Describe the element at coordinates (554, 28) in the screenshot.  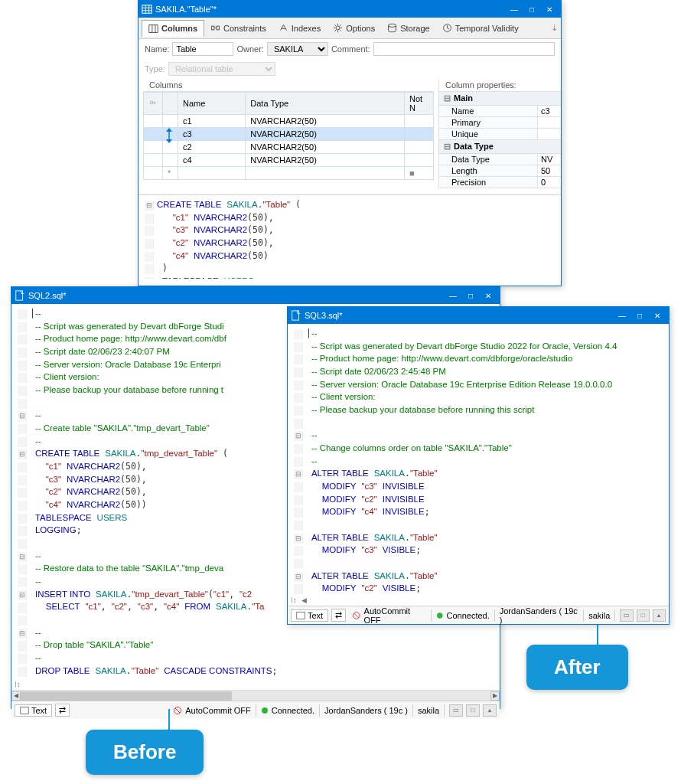
I see `overflow-icon: ⇣` at that location.